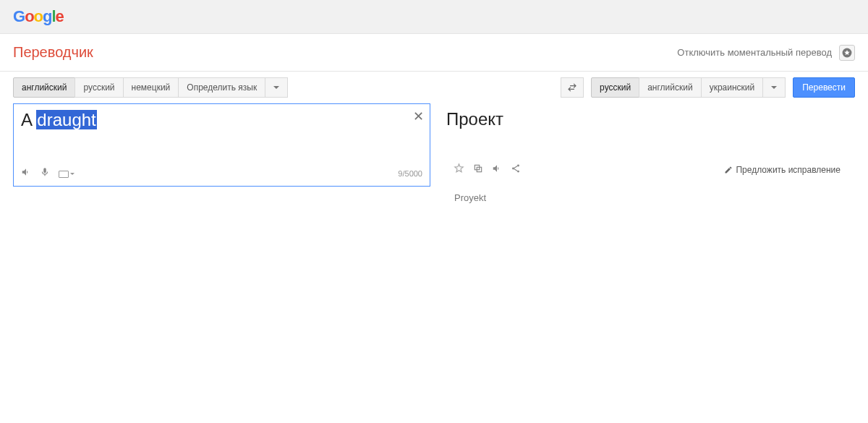 The height and width of the screenshot is (423, 868). Describe the element at coordinates (459, 168) in the screenshot. I see `star-outline-icon` at that location.